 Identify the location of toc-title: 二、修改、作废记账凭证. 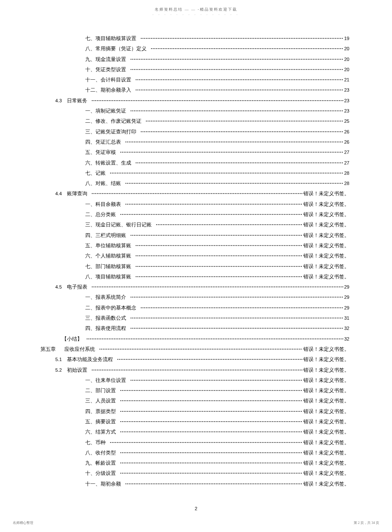
(115, 121).